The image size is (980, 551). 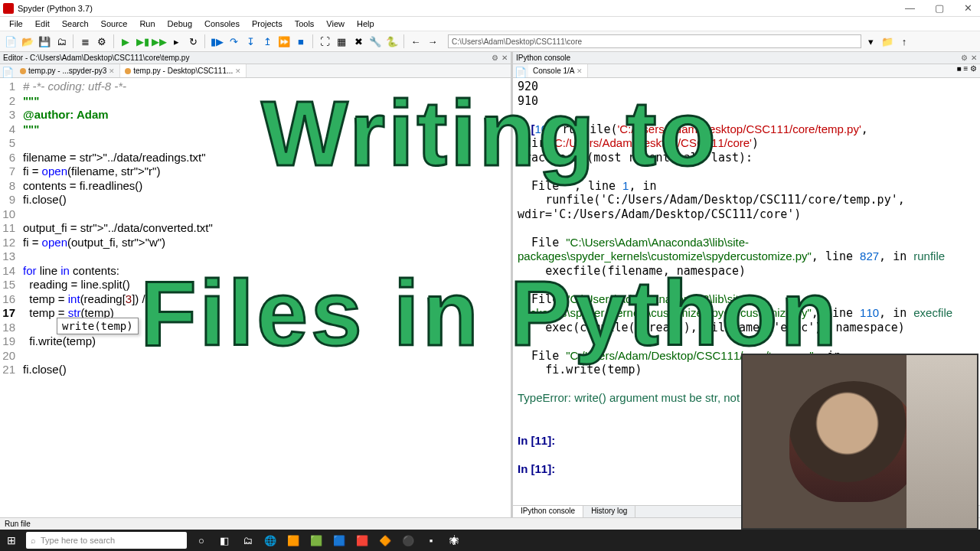 What do you see at coordinates (490, 24) in the screenshot?
I see `menu-bar: File Edit Search Source Run Debug Consol…` at bounding box center [490, 24].